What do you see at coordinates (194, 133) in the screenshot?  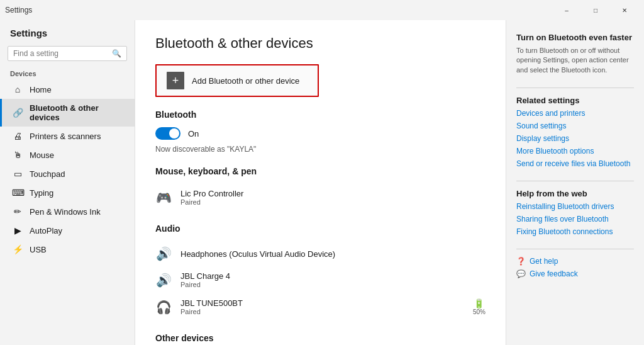 I see `bluetooth-toggle-label: On` at bounding box center [194, 133].